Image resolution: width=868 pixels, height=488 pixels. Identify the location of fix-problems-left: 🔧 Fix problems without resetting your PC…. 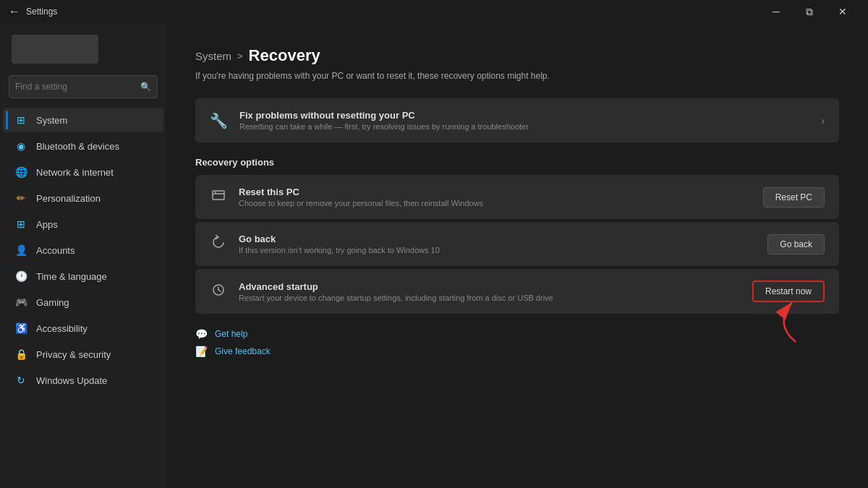
(369, 120).